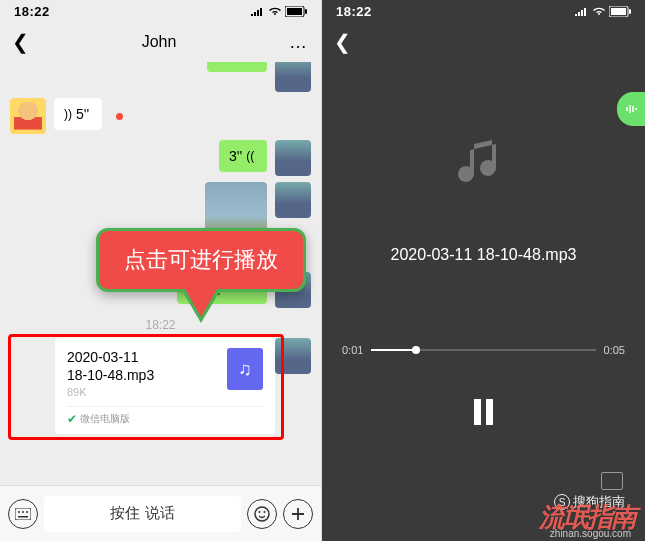  What do you see at coordinates (165, 416) in the screenshot?
I see `file-source: ✔ 微信电脑版` at bounding box center [165, 416].